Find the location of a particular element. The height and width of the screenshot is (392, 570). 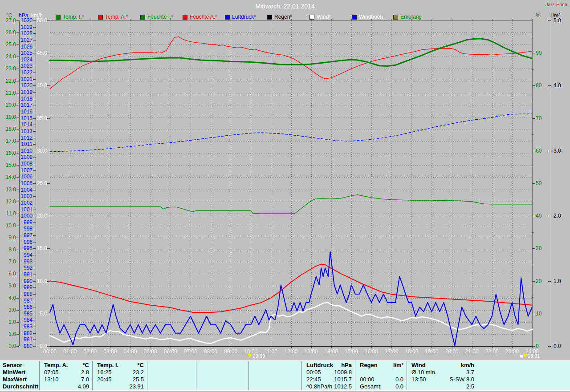

series-wind-line is located at coordinates (291, 323).